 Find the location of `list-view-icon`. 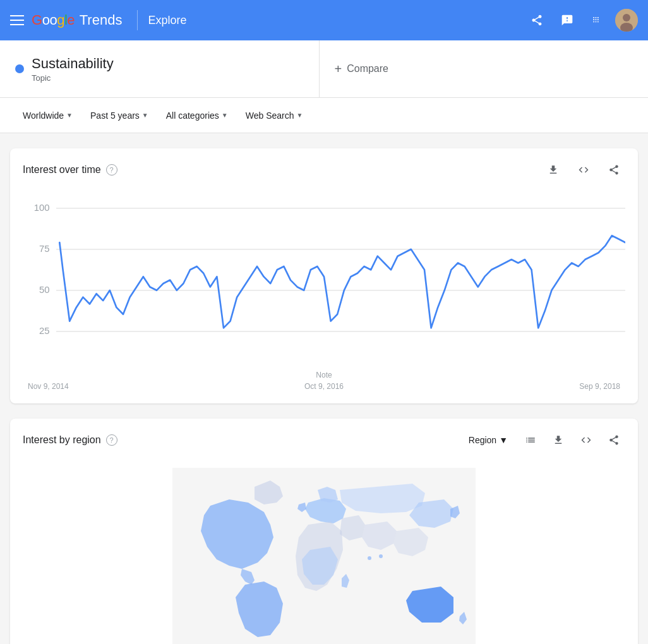

list-view-icon is located at coordinates (531, 440).